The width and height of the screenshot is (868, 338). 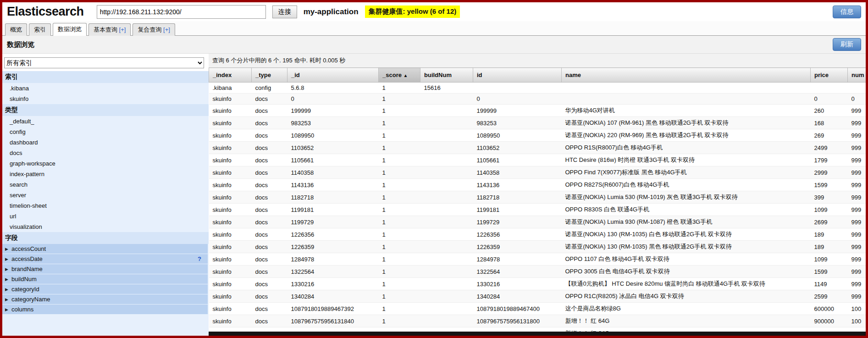 I want to click on table-row: skuinfodocs119918111199181OPPO R830S 白色 …, so click(x=537, y=210).